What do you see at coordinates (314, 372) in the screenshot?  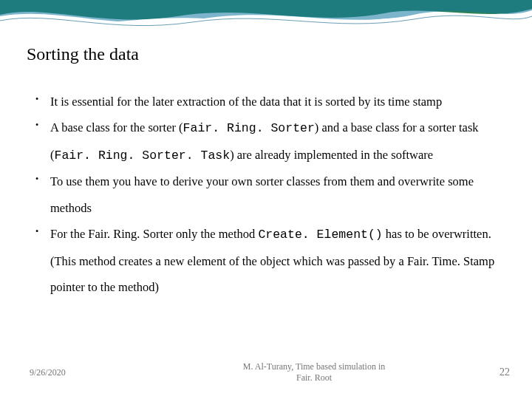 I see `footer-credit: M. Al-Turany, Time based simulation in F…` at bounding box center [314, 372].